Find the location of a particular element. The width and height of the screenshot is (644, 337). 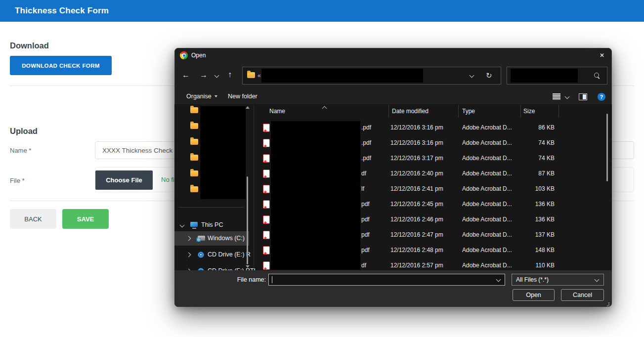

file-type-value: All Files (*.*) is located at coordinates (532, 280).